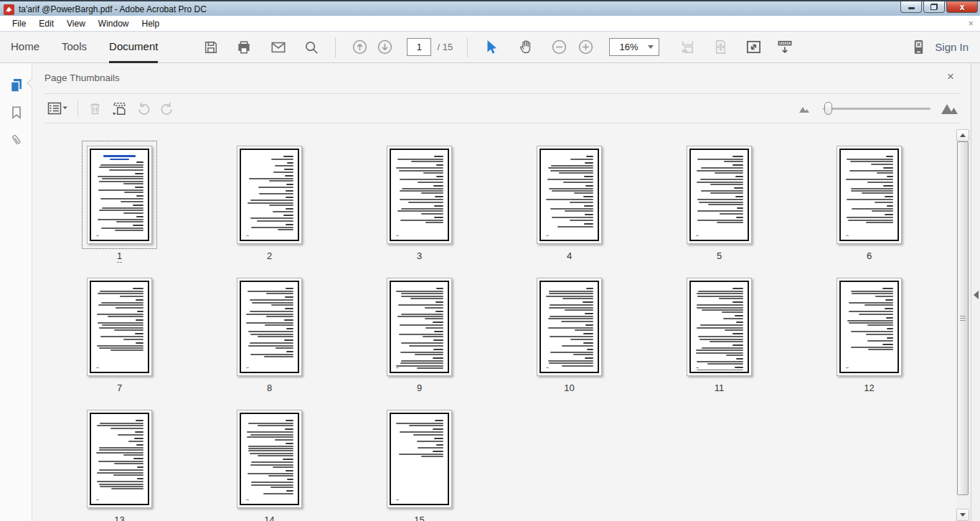  I want to click on select-tool-icon, so click(491, 47).